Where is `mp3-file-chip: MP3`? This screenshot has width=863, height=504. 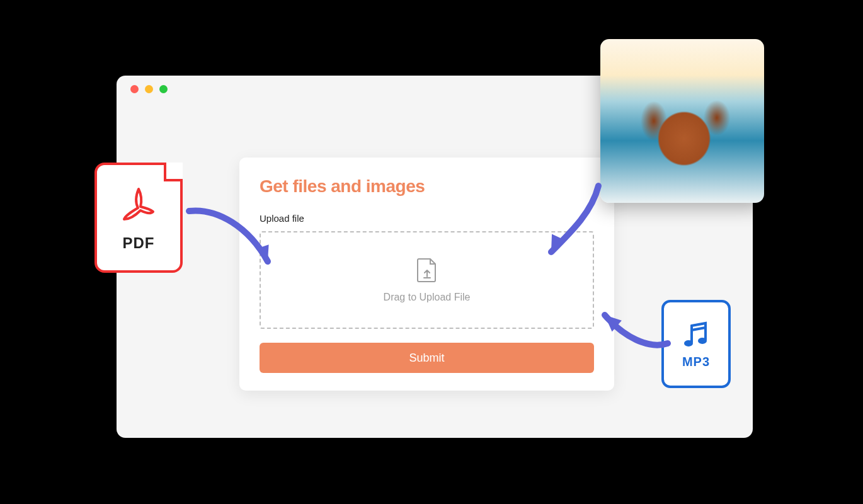 mp3-file-chip: MP3 is located at coordinates (696, 344).